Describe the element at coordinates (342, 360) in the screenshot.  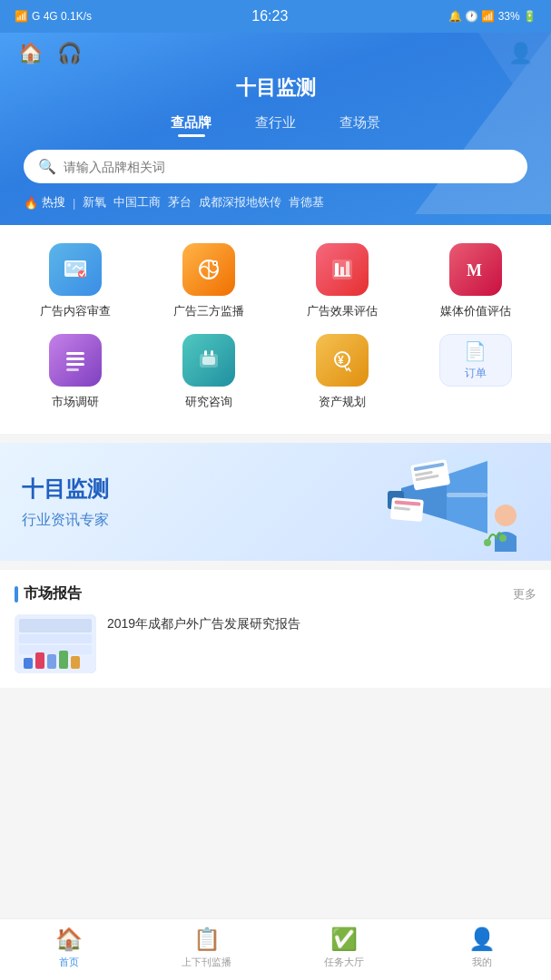
I see `asset-plan-icon: ¥` at that location.